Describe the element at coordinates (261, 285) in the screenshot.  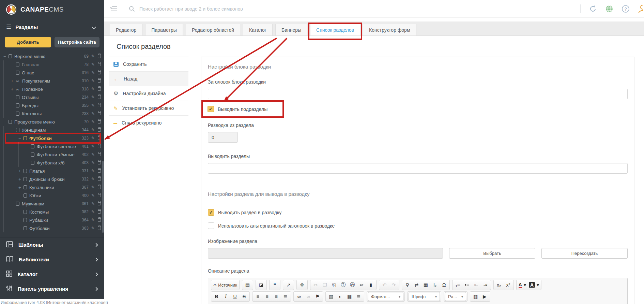
I see `file-manager-icon: ◪` at that location.